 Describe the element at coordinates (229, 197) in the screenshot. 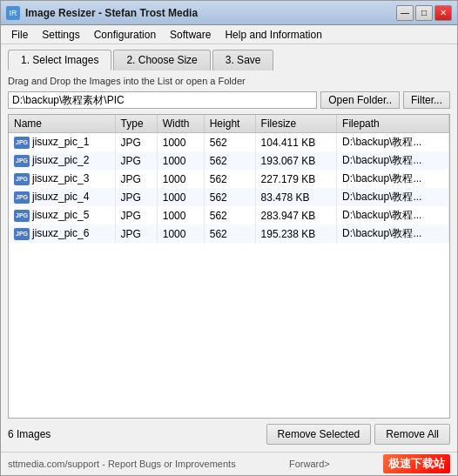

I see `table-row: JPGjisuxz_pic_4JPG100056283.478 KBD:\bac…` at that location.